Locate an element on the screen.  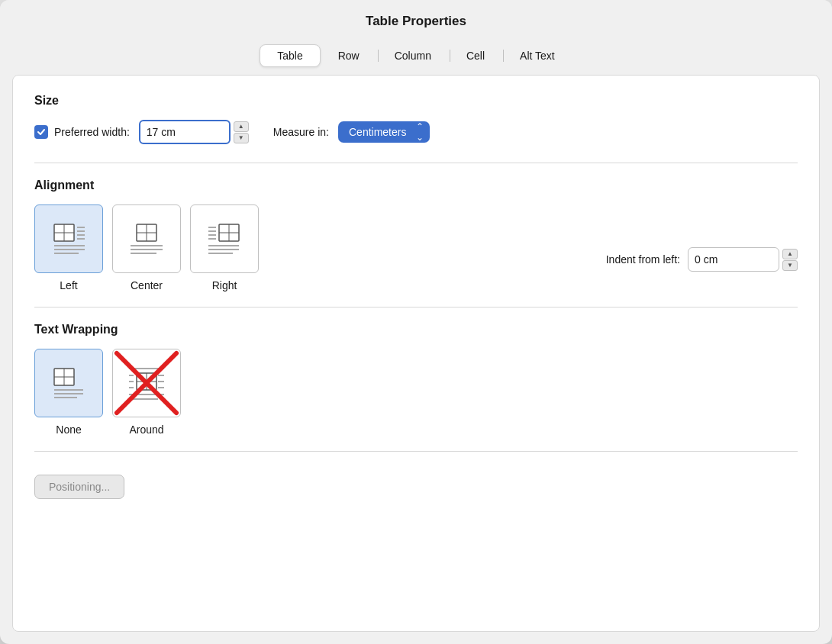
size-row: Preferred width: ▲ ▼ Measure in: Centime… is located at coordinates (416, 132).